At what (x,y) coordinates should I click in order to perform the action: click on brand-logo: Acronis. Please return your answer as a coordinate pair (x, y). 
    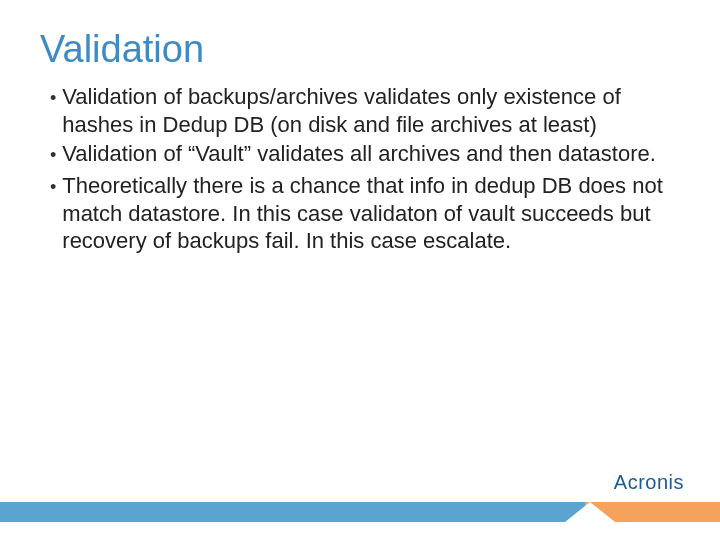
    Looking at the image, I should click on (649, 482).